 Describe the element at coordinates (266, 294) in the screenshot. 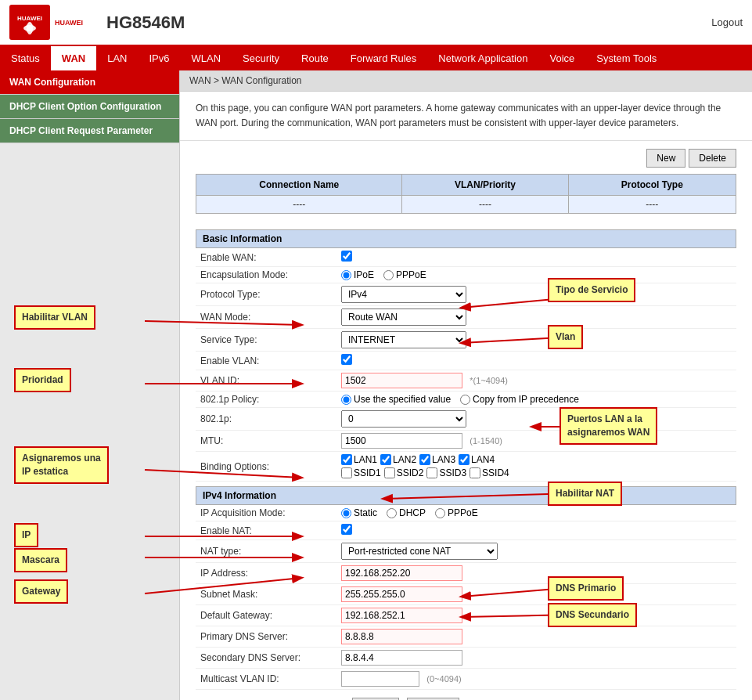

I see `protocol-label: Protocol Type:` at that location.